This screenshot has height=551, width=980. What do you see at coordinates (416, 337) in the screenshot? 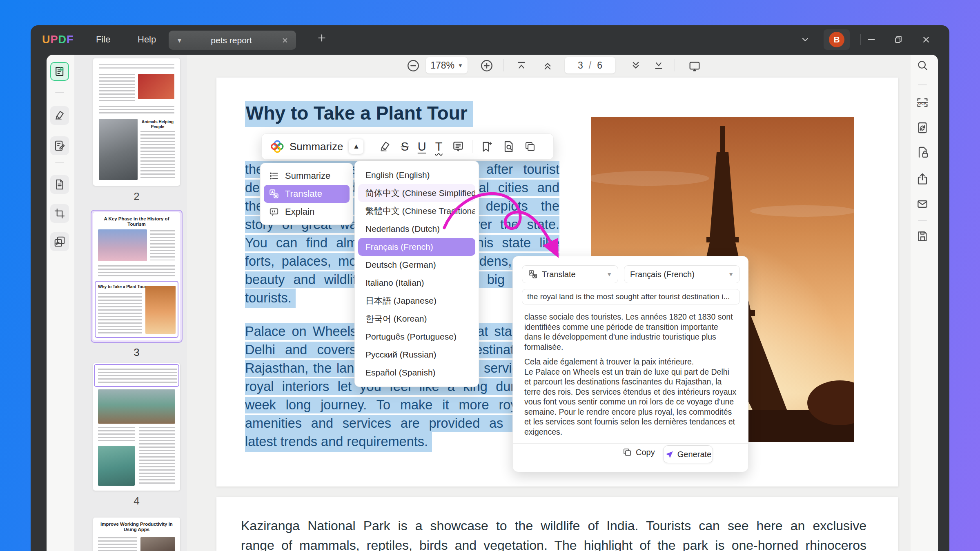
I see `language-option-portuguese: Português (Portuguese)` at bounding box center [416, 337].